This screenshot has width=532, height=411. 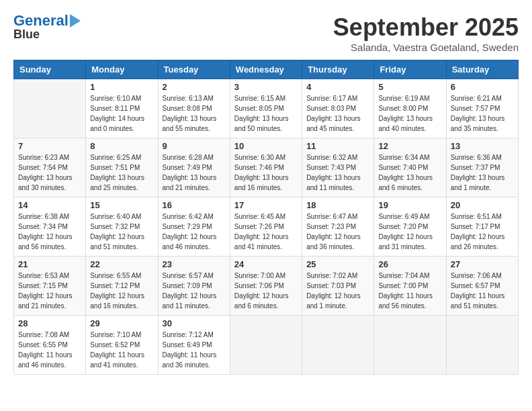 What do you see at coordinates (266, 286) in the screenshot?
I see `calendar-cell: 24Sunrise: 7:00 AM Sunset: 7:06 PM Dayli…` at bounding box center [266, 286].